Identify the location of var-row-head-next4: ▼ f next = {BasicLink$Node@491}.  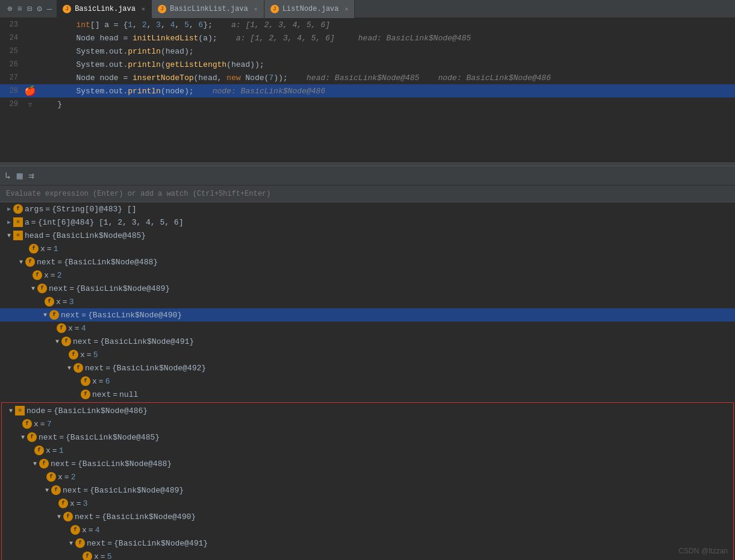
(367, 341).